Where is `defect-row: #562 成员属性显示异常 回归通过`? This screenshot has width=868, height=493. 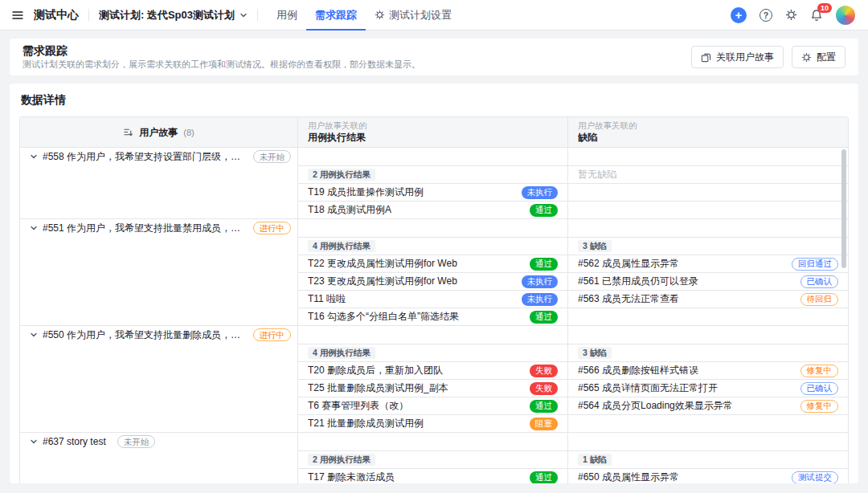 defect-row: #562 成员属性显示异常 回归通过 is located at coordinates (707, 263).